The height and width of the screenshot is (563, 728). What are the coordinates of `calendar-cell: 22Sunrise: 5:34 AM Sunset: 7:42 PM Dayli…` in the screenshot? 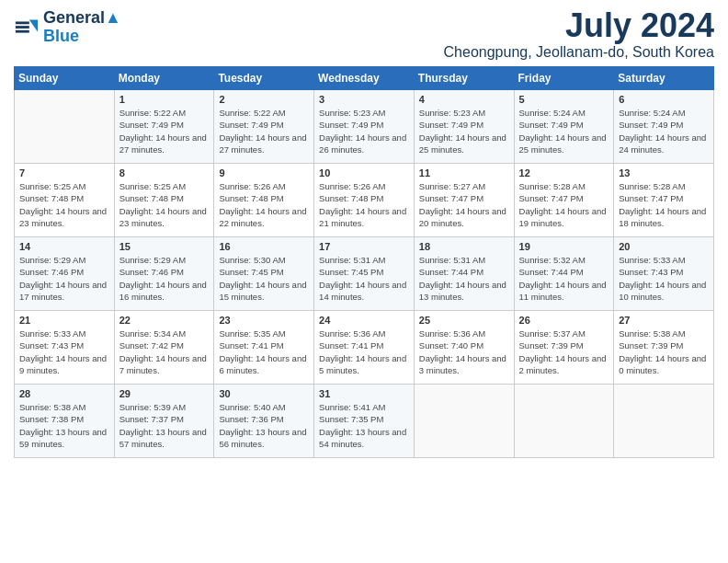 It's located at (164, 348).